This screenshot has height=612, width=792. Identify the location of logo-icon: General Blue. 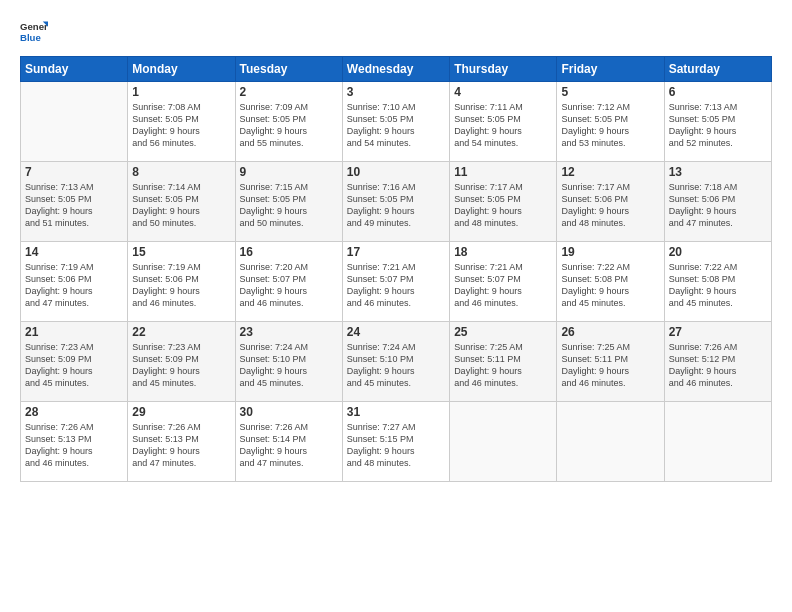
(34, 32).